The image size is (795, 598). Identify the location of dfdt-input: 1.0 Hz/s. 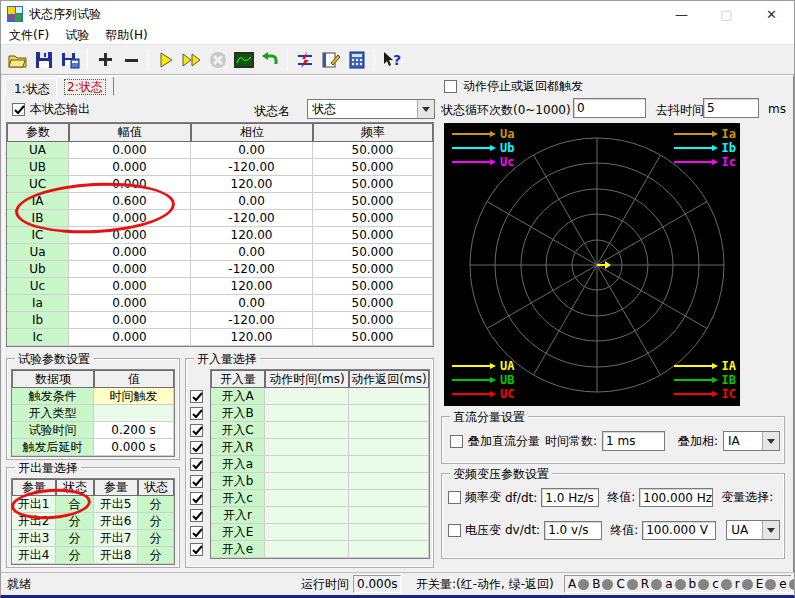
(570, 498).